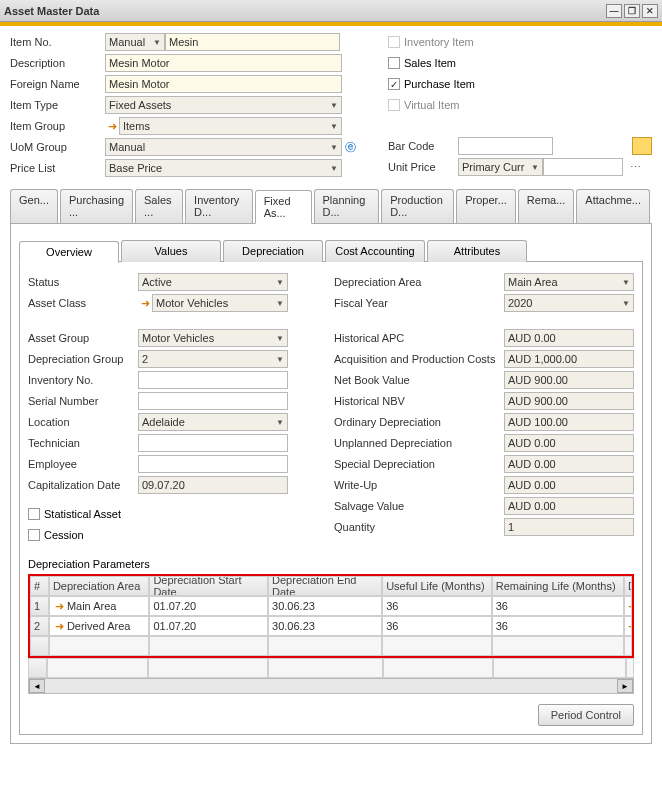  What do you see at coordinates (477, 251) in the screenshot?
I see `subtab-attributes: Attributes` at bounding box center [477, 251].